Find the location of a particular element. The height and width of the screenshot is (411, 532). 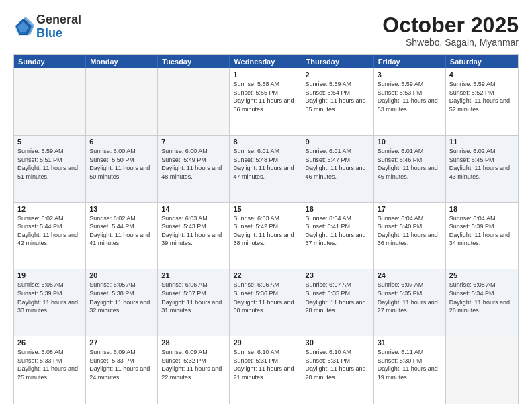

sunset-text: Sunset: 5:51 PM is located at coordinates (50, 160).